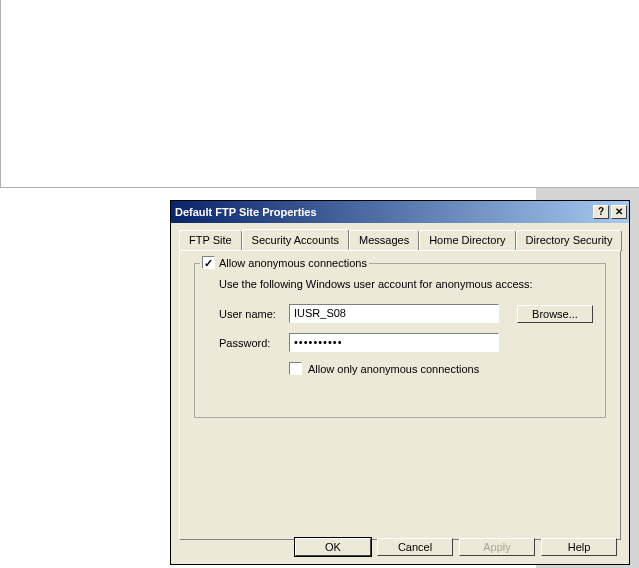 The height and width of the screenshot is (568, 639). What do you see at coordinates (394, 369) in the screenshot?
I see `allow-only-anonymous-label: Allow only anonymous connections` at bounding box center [394, 369].